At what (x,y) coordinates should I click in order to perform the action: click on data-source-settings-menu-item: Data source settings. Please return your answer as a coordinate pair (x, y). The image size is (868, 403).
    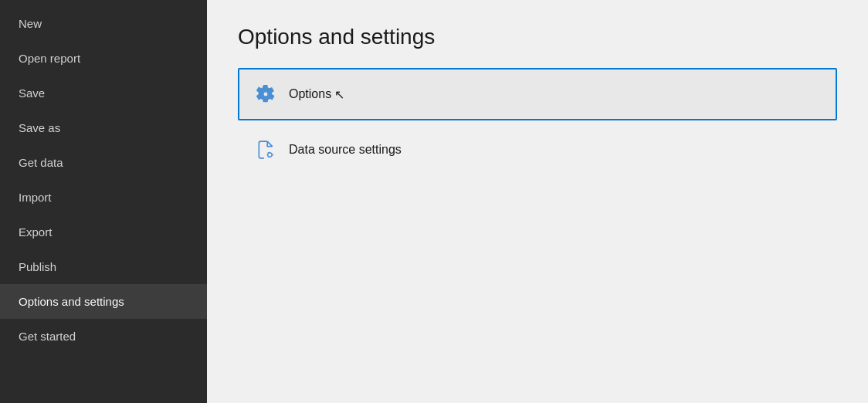
    Looking at the image, I should click on (537, 150).